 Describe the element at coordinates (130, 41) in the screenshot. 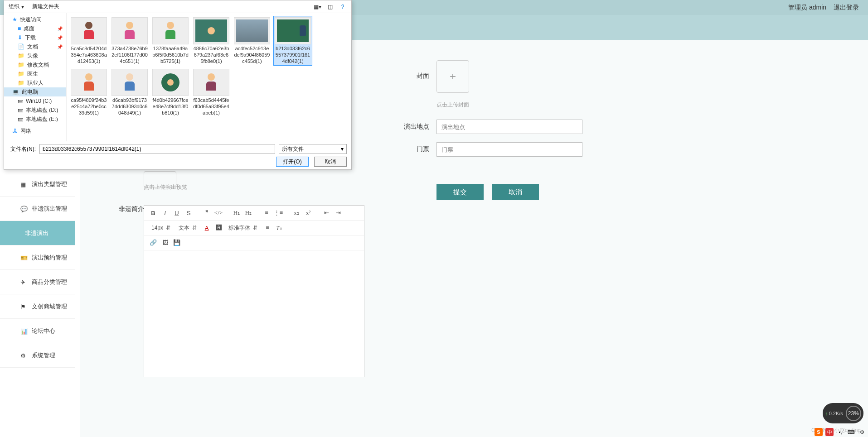

I see `file-item: 373a4738e76b92ef1106f177d004c651(1)` at that location.